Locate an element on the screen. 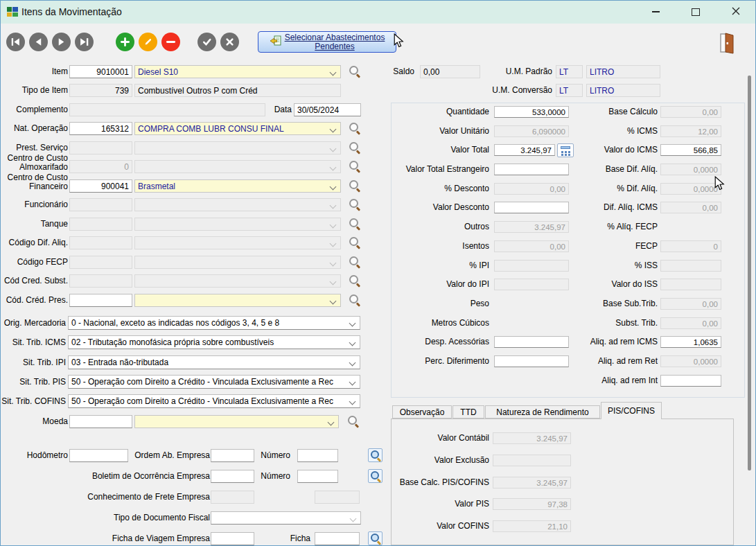 Image resolution: width=756 pixels, height=546 pixels. tanque-label: Tanque is located at coordinates (35, 224).